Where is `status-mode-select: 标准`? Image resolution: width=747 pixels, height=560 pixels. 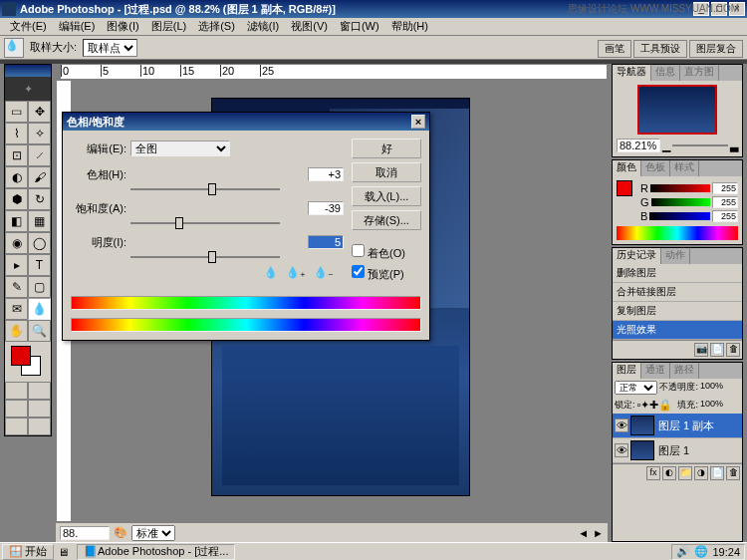
status-mode-select: 标准 is located at coordinates (153, 533).